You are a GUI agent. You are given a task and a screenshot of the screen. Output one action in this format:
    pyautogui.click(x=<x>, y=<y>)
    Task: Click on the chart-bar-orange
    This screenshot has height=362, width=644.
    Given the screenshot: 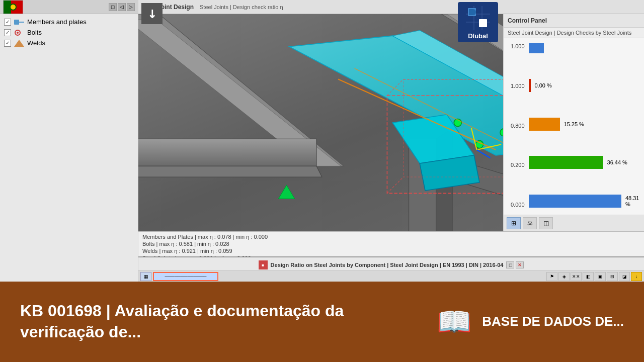 What is the action you would take?
    pyautogui.click(x=544, y=124)
    